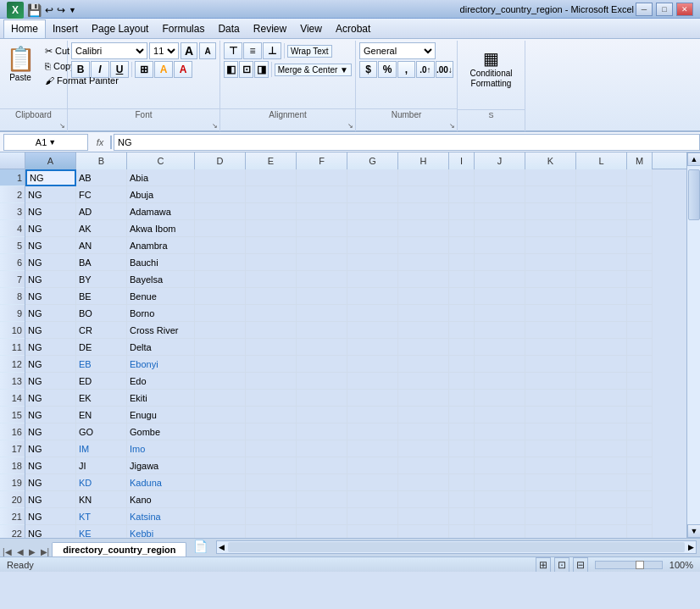  Describe the element at coordinates (51, 483) in the screenshot. I see `cell-a19: NG` at that location.